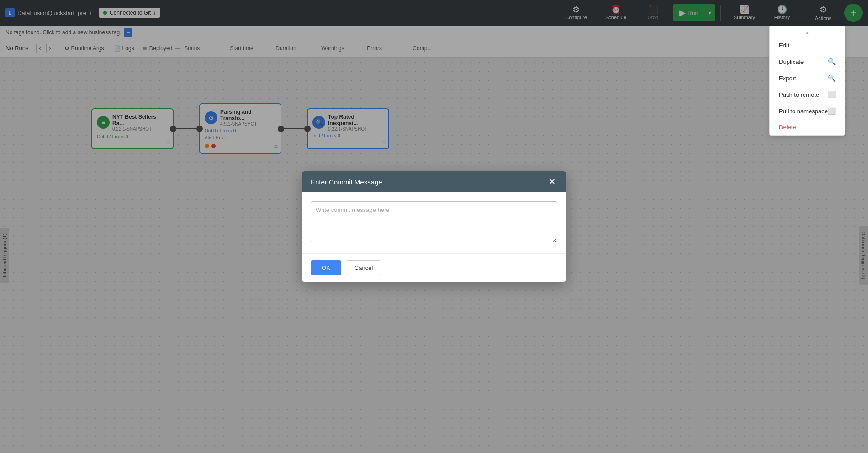 Image resolution: width=868 pixels, height=453 pixels. Describe the element at coordinates (434, 268) in the screenshot. I see `modal-footer: OK Cancel` at that location.